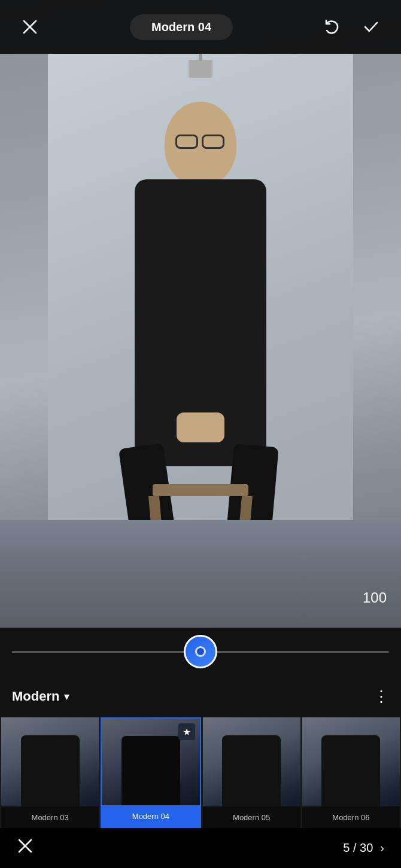 The width and height of the screenshot is (401, 868). I want to click on slider-thumb, so click(200, 652).